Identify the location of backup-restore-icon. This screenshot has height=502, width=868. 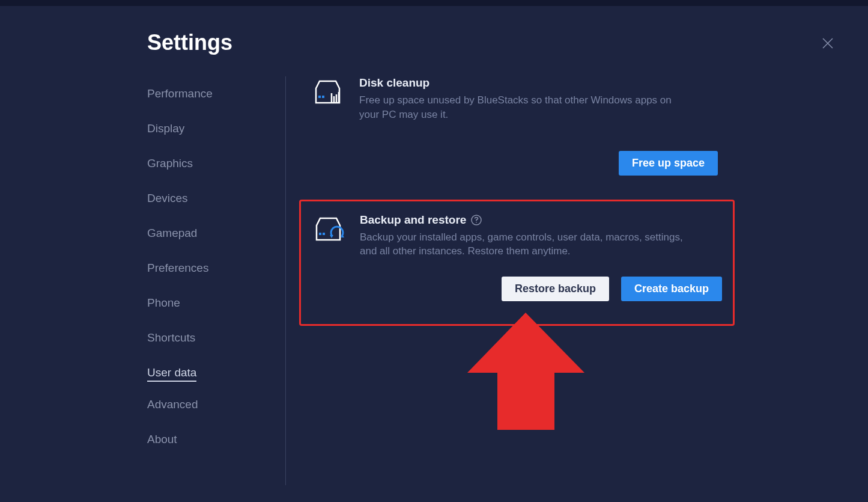
(328, 230).